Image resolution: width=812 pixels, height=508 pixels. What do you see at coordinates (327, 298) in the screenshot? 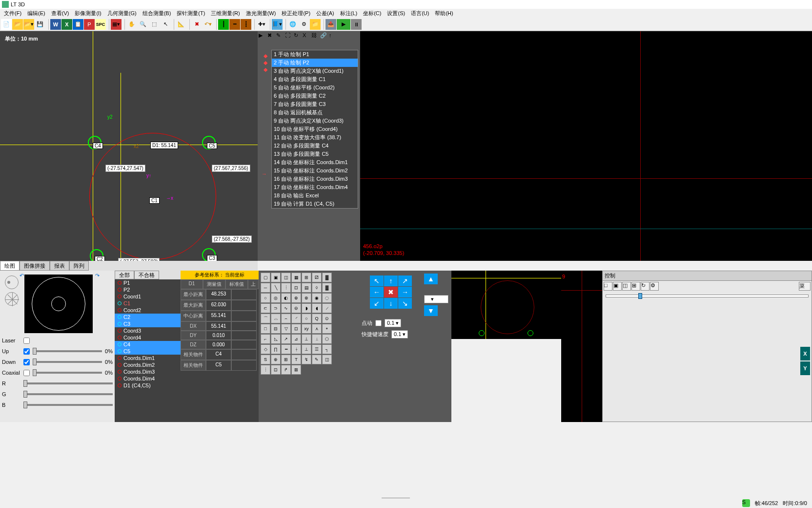
I see `palette-tool-20: ◌` at bounding box center [327, 298].